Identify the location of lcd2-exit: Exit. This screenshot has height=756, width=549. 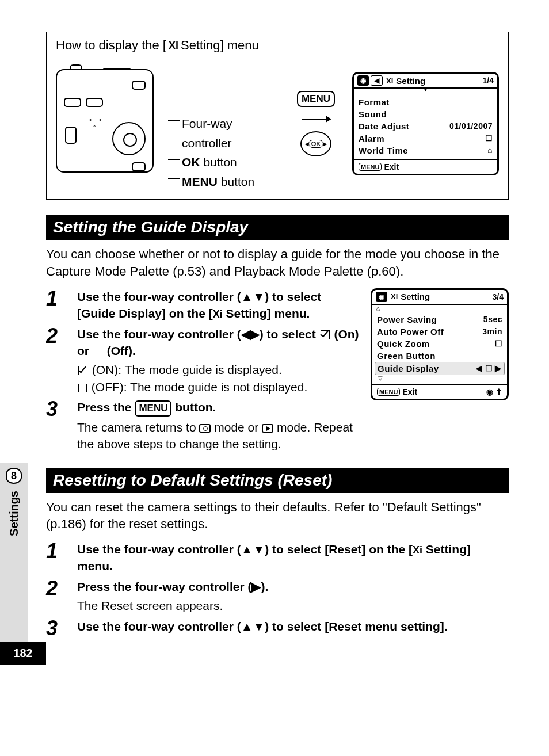
(410, 392).